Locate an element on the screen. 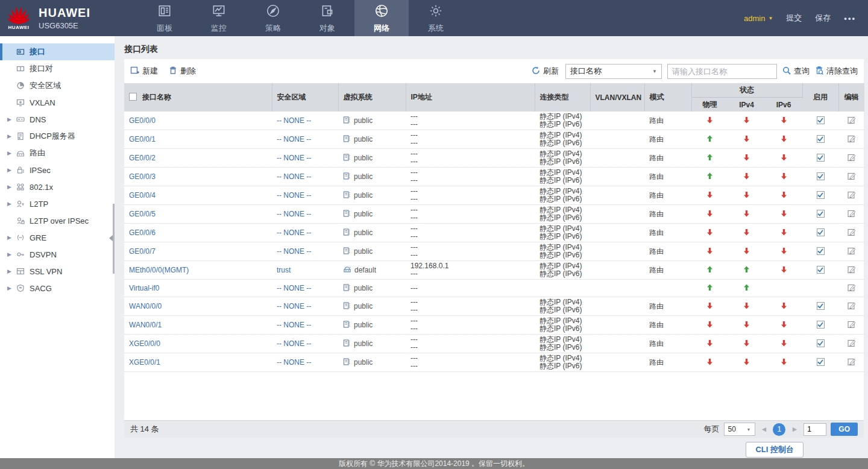 The width and height of the screenshot is (868, 469). interface-name-link: GE0/0/3 is located at coordinates (142, 177).